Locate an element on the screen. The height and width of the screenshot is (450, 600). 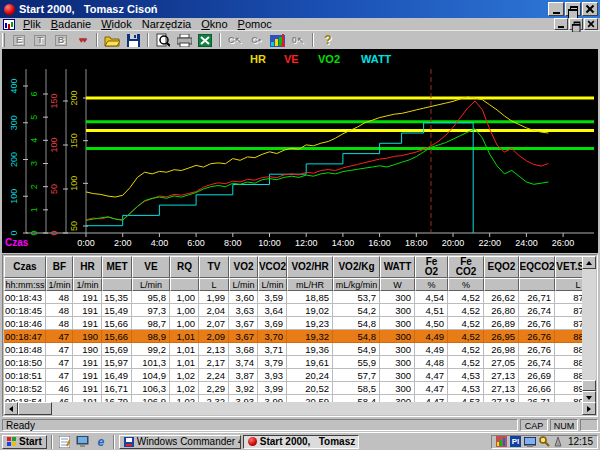
mdi-minimize-button is located at coordinates (561, 24).